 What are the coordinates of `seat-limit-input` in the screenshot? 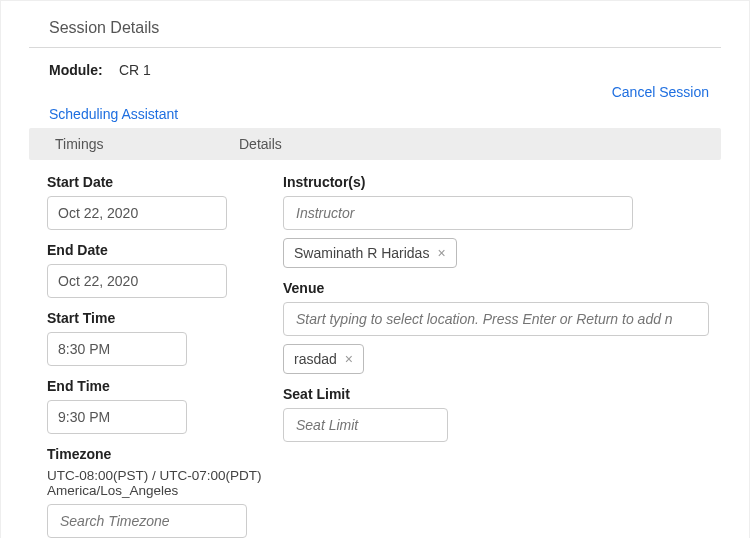 It's located at (366, 425).